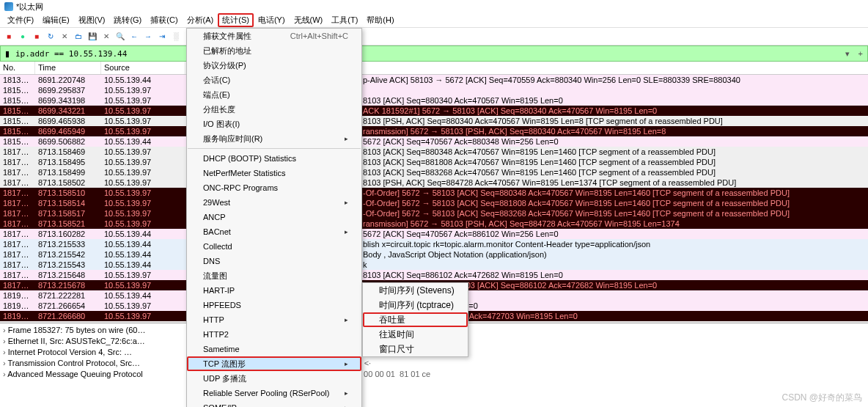 This screenshot has height=407, width=868. Describe the element at coordinates (236, 21) in the screenshot. I see `menu-item: 统计(S)` at that location.